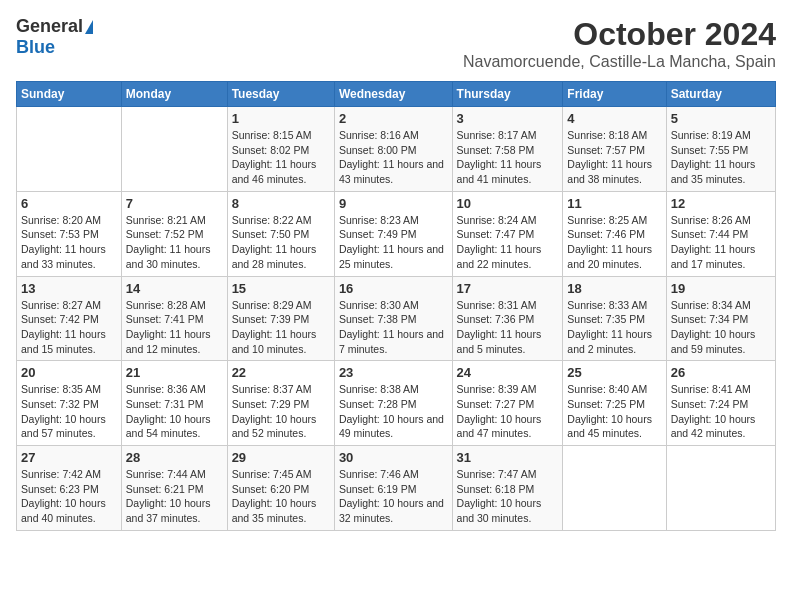  I want to click on calendar-cell: 22Sunrise: 8:37 AM Sunset: 7:29 PM Dayli…, so click(280, 404).